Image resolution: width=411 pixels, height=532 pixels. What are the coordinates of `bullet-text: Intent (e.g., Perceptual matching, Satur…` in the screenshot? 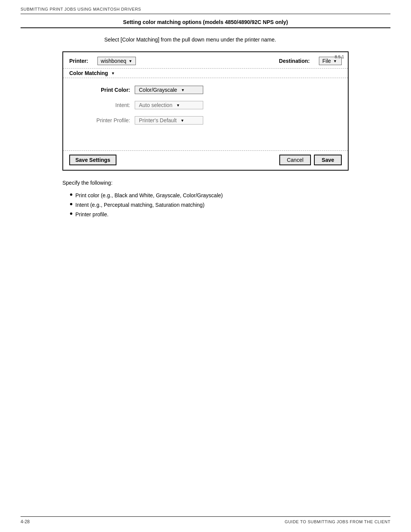 It's located at (140, 205).